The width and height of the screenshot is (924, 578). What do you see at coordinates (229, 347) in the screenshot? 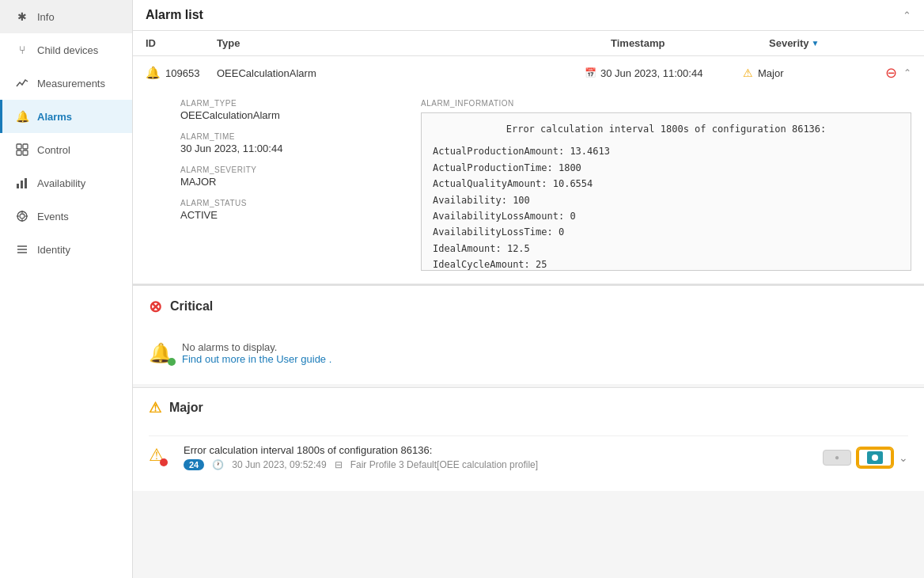
I see `no-alarms-text: No alarms to display.` at bounding box center [229, 347].